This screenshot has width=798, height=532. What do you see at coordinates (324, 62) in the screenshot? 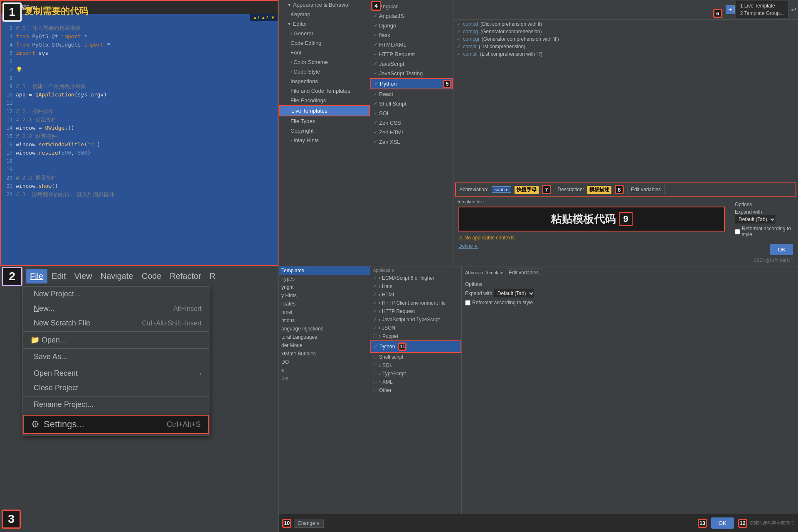
I see `sidebar-color-scheme: › Color Scheme` at bounding box center [324, 62].